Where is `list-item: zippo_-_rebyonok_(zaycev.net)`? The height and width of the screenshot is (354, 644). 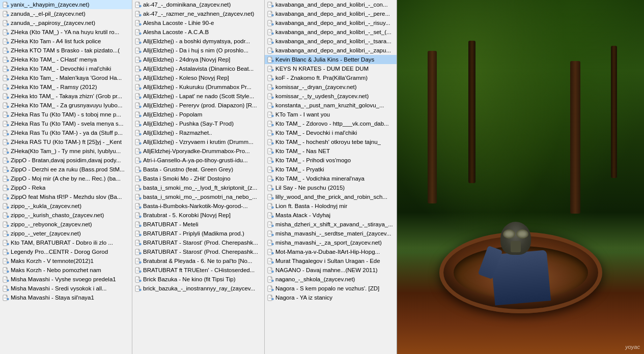
list-item: zippo_-_rebyonok_(zaycev.net) is located at coordinates (66, 224).